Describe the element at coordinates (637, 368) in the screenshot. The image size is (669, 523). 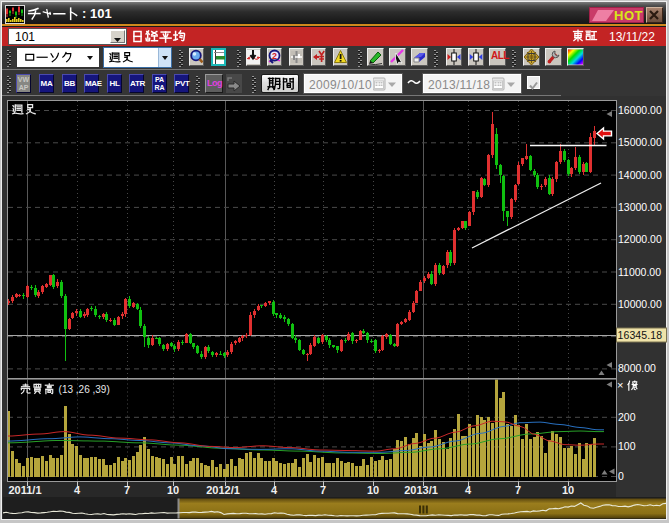
I see `svg-text: 8000.00` at that location.